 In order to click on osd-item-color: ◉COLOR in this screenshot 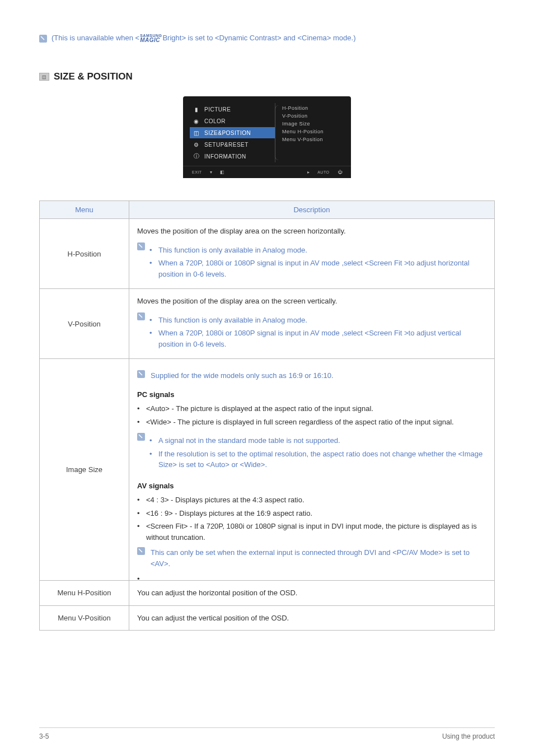, I will do `click(232, 121)`.